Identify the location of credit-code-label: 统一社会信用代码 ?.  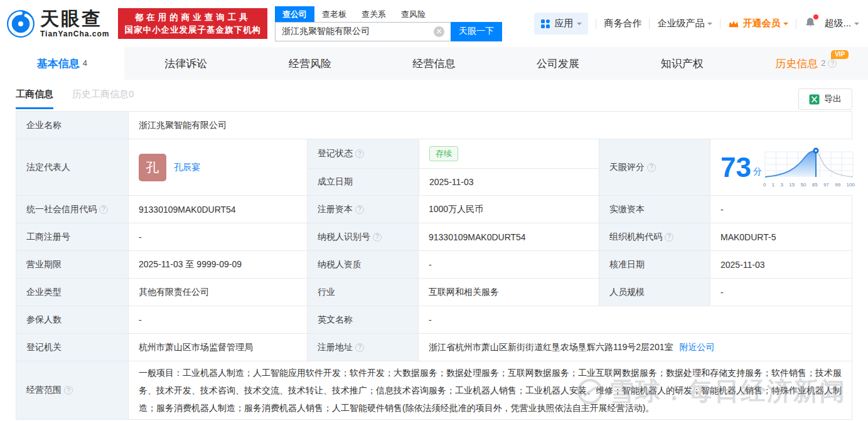
(72, 210).